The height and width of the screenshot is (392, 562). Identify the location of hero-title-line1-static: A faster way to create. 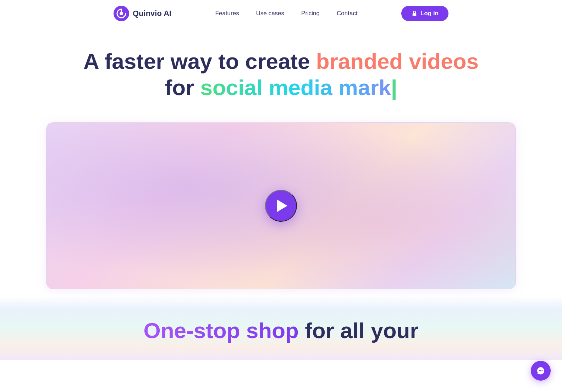
(200, 61).